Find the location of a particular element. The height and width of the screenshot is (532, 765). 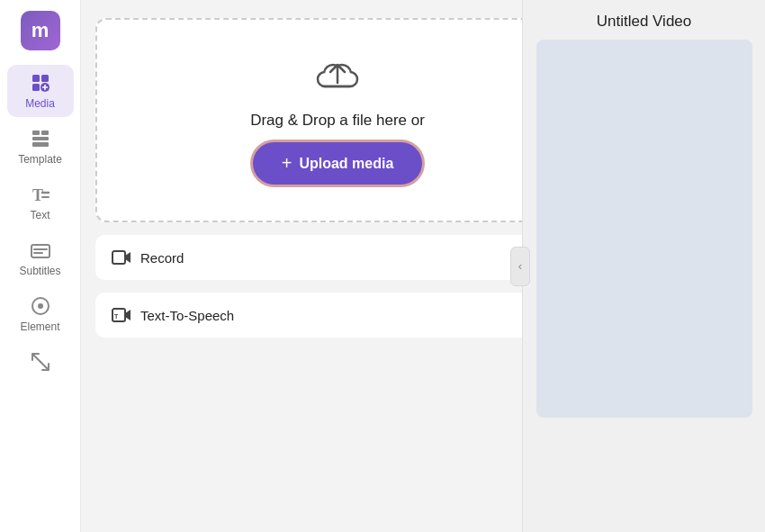

plus-icon: + is located at coordinates (287, 164).